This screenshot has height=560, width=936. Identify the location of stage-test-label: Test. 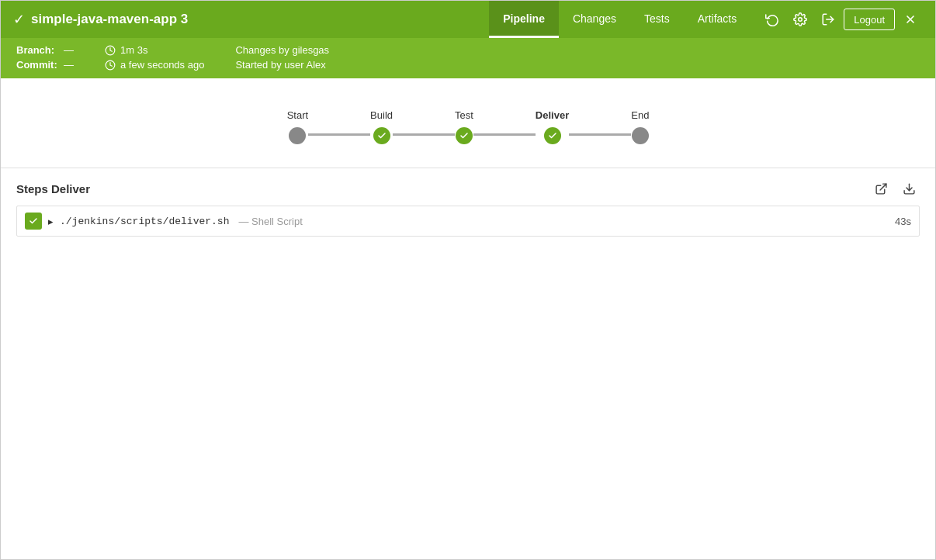
(464, 115).